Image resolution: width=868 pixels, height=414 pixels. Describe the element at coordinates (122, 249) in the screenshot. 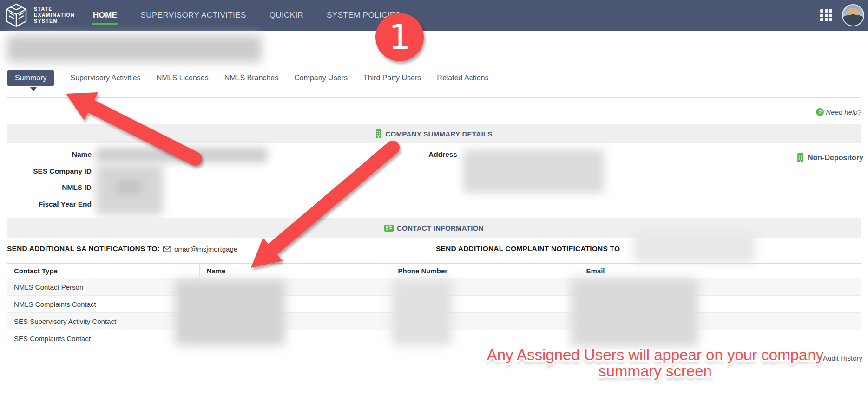

I see `sa-notifications-row: SEND ADDITIONAL SA NOTIFICATIONS TO: oma…` at that location.